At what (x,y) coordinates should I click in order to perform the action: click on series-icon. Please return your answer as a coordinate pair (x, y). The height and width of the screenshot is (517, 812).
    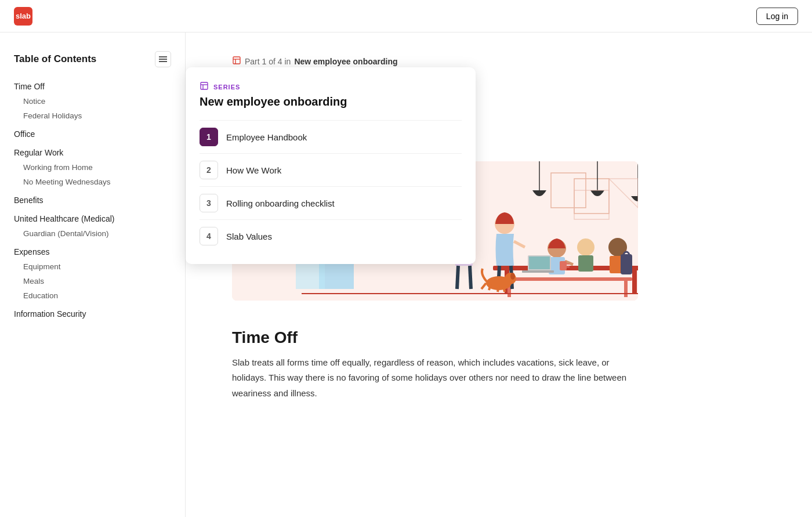
    Looking at the image, I should click on (204, 87).